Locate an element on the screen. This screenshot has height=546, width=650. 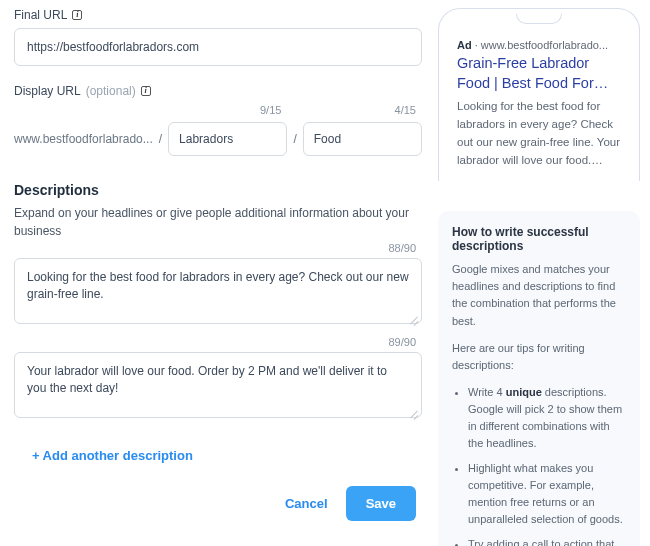
descriptions-subtitle: Expand on your headlines or give people … is located at coordinates (218, 222).